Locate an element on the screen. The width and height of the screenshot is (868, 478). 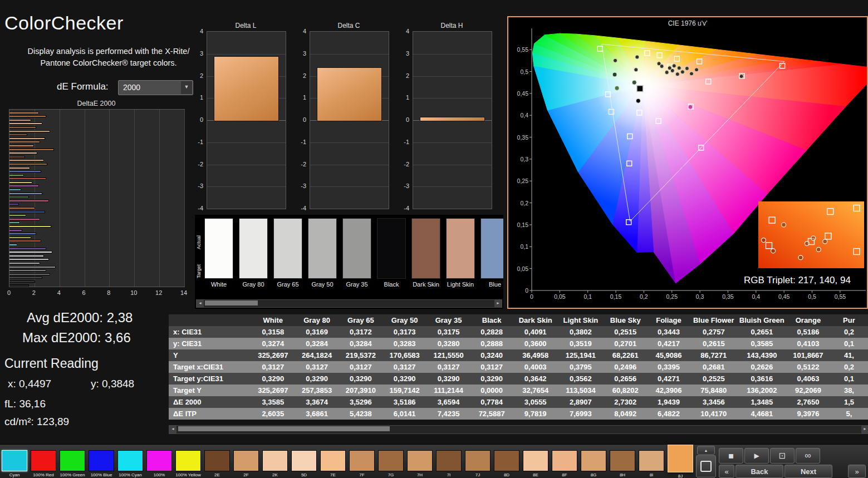
cell: 0,4063 is located at coordinates (808, 378).